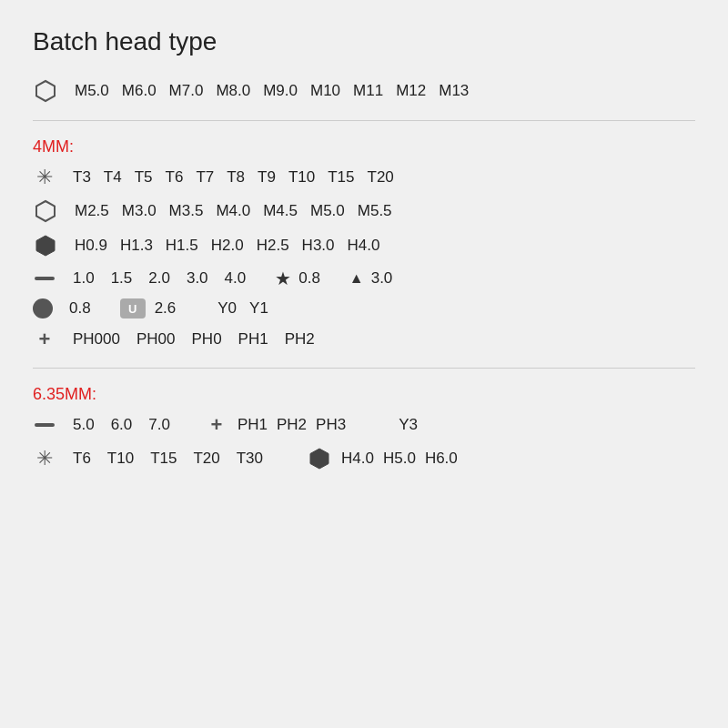 This screenshot has height=728, width=728. Describe the element at coordinates (233, 211) in the screenshot. I see `hex-outline-4mm-list: M2.5 M3.0 M3.5 M4.0 M4.5 M5.0 M5.5` at that location.